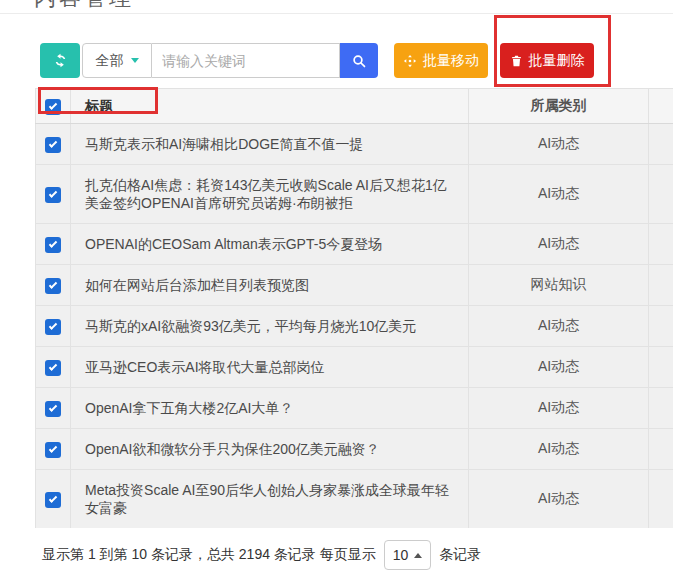 The image size is (673, 588). I want to click on batch-move-label: 批量移动, so click(451, 61).